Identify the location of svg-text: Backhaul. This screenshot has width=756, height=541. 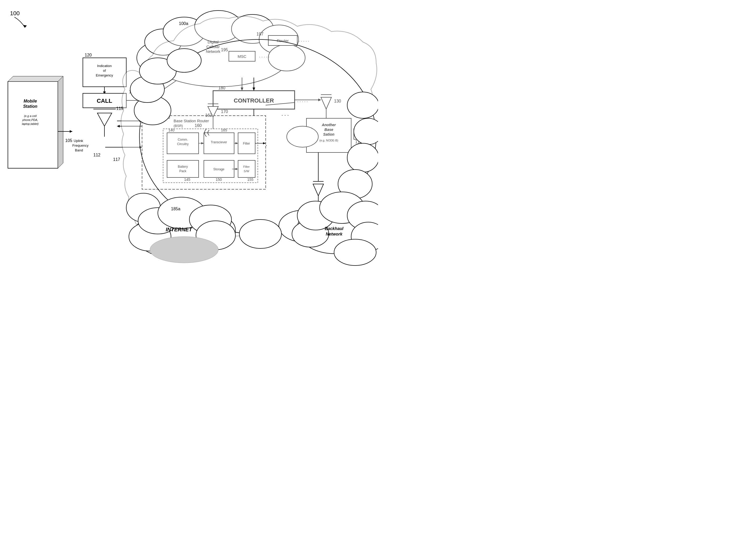
(334, 229).